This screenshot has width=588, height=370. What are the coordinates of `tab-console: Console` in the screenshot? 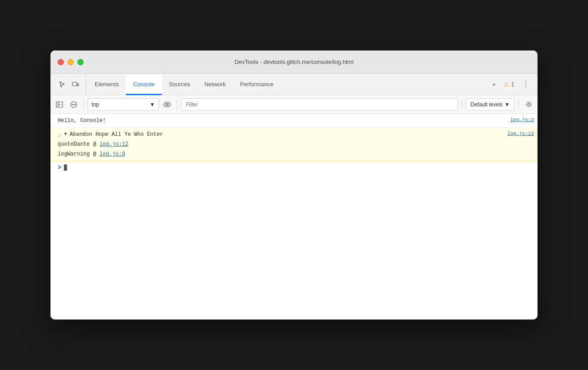 It's located at (144, 85).